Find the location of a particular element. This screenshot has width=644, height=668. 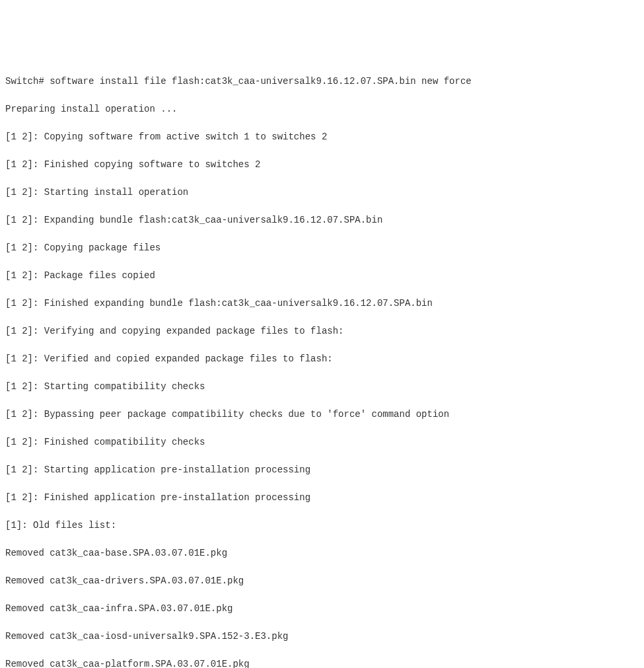

terminal-line: Switch# software install file flash:cat3… is located at coordinates (322, 82).